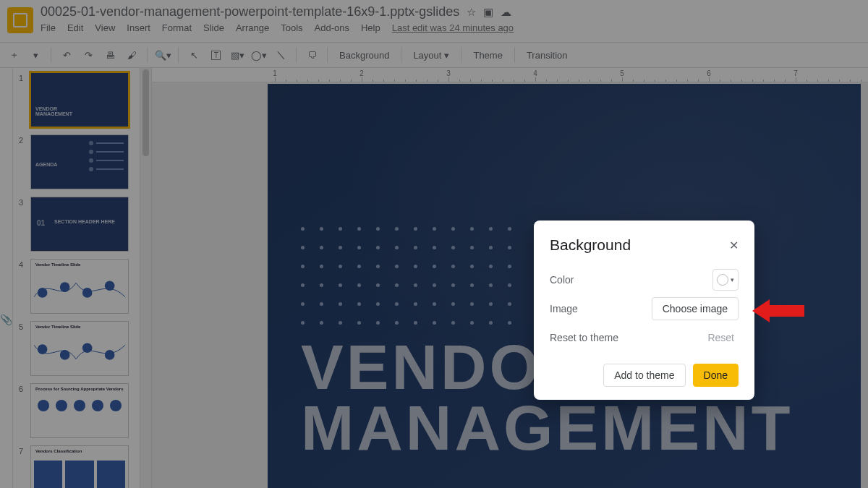 This screenshot has height=488, width=868. I want to click on reset-label: Reset to theme, so click(584, 338).